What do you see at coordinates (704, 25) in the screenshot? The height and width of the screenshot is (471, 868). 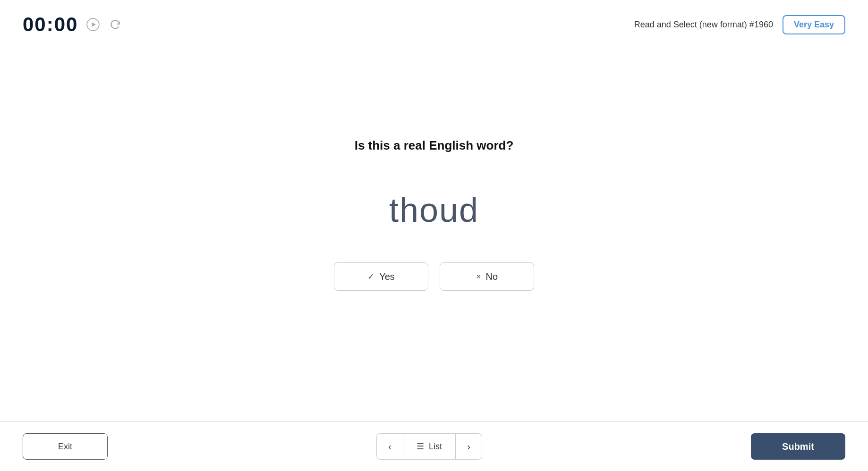 I see `question-label: Read and Select (new format) #1960` at bounding box center [704, 25].